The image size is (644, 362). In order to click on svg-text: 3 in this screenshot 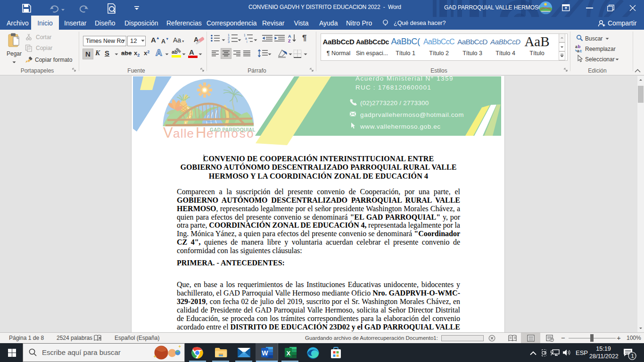, I will do `click(229, 41)`.